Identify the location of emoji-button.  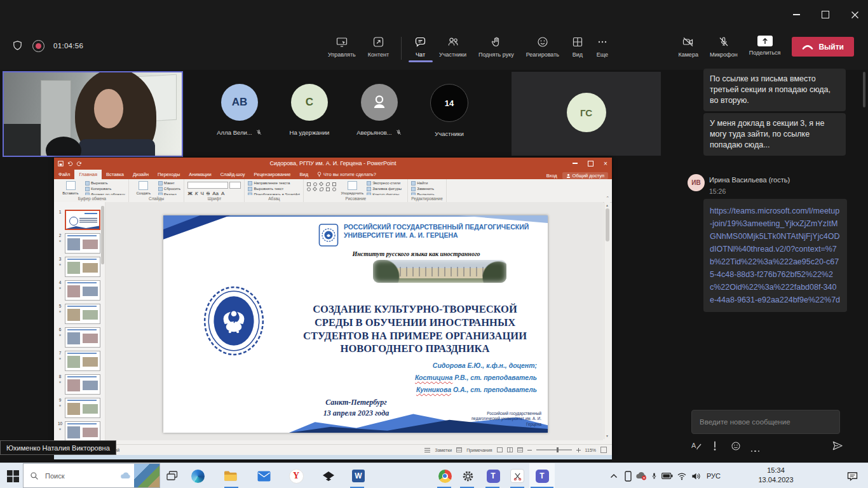
(736, 446).